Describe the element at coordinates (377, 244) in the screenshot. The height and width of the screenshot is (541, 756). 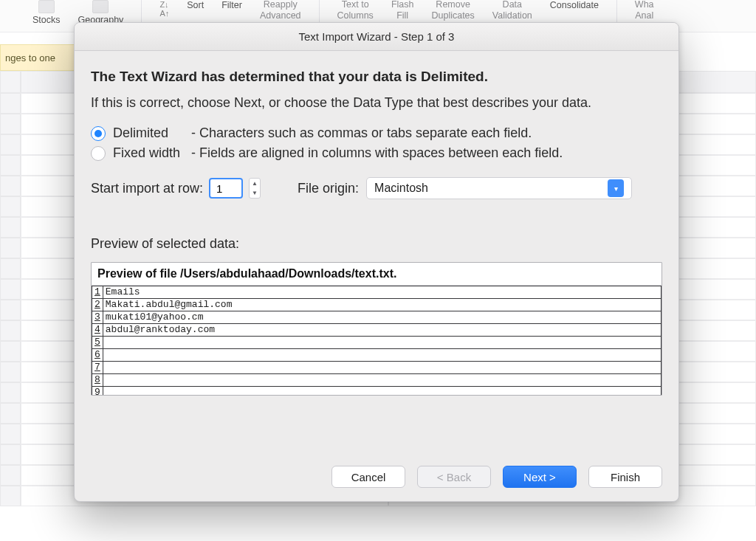
I see `preview-label: Preview of selected data:` at that location.